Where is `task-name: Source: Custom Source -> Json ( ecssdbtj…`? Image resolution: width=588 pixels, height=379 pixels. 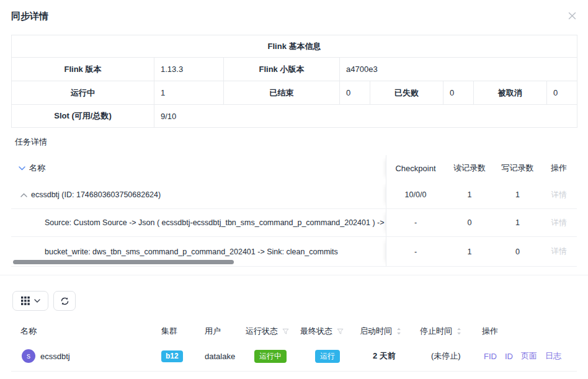 task-name: Source: Custom Source -> Json ( ecssdbtj… is located at coordinates (215, 223).